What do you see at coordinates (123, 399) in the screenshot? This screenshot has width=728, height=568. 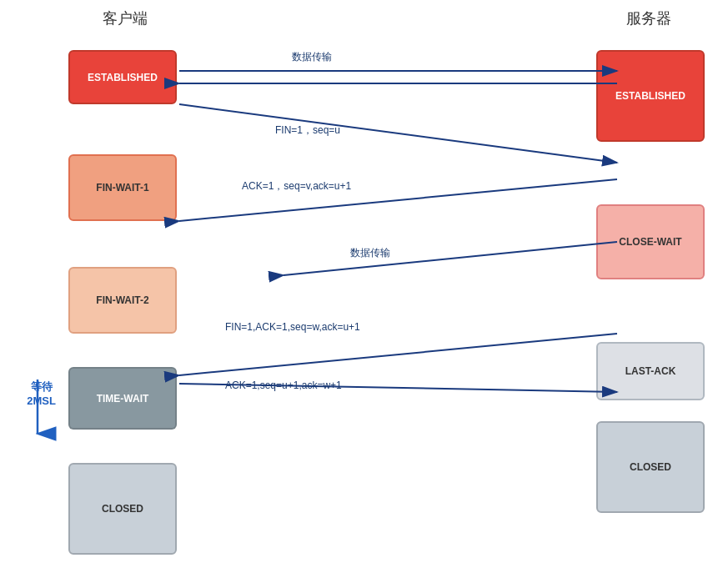 I see `time-wait-box: TIME-WAIT` at bounding box center [123, 399].